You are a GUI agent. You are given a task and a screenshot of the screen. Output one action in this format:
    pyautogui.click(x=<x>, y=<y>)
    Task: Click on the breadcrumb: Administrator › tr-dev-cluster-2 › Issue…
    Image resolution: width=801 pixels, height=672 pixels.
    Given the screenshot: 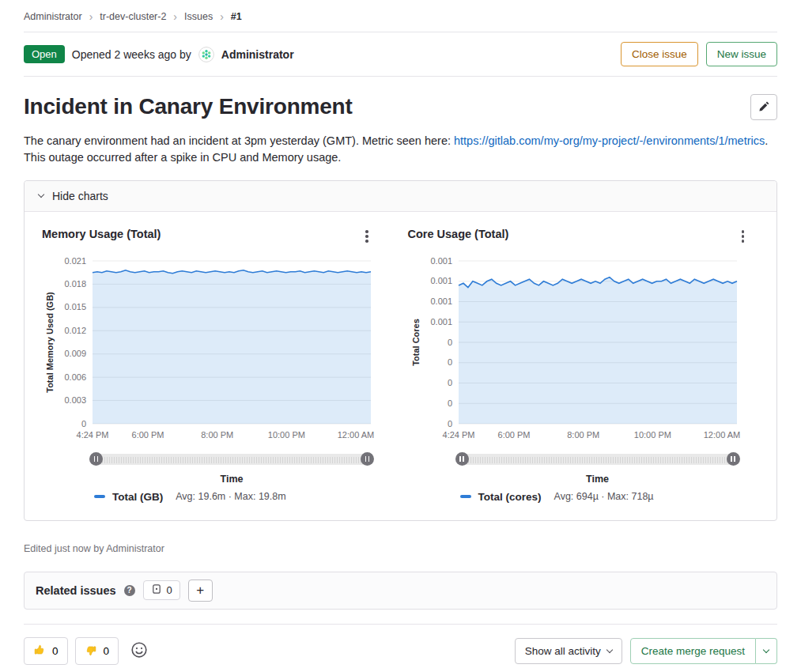 What is the action you would take?
    pyautogui.click(x=400, y=16)
    